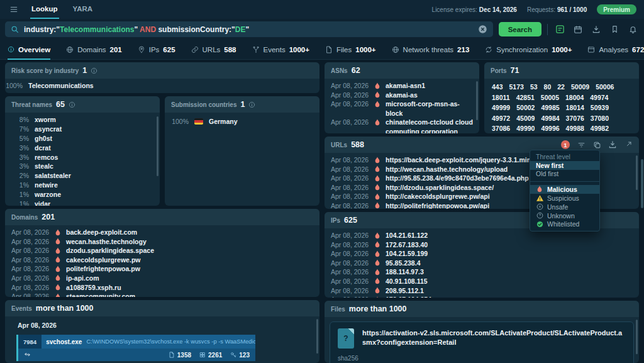 Image resolution: width=644 pixels, height=363 pixels. What do you see at coordinates (162, 269) in the screenshot?
I see `list-item: Apr 08, 2026politefrightenpowoa.pw` at bounding box center [162, 269].